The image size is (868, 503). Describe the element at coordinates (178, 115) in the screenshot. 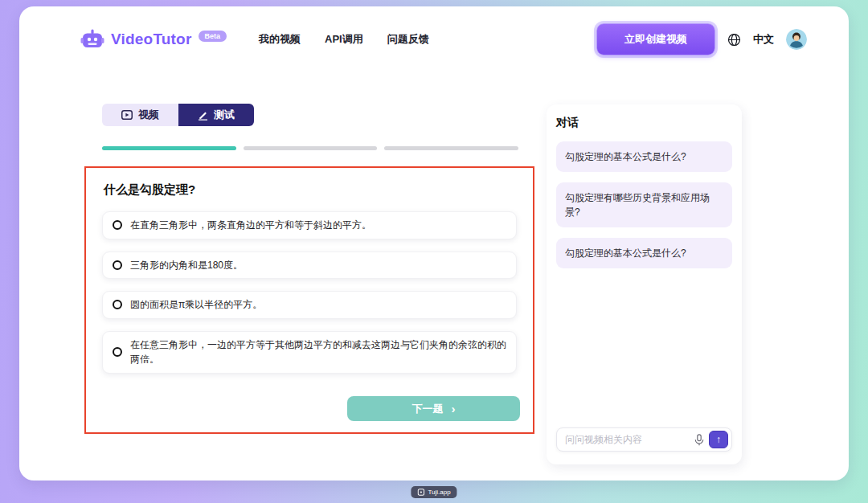

I see `view-tabs: 视频 测试` at that location.